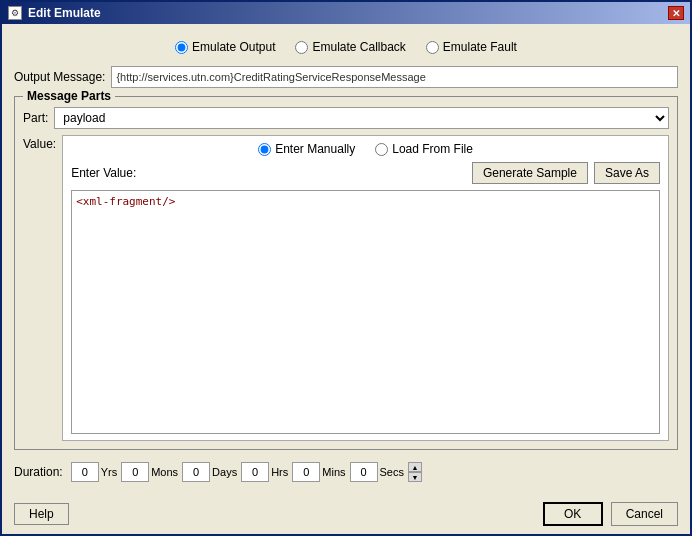 This screenshot has height=536, width=692. Describe the element at coordinates (392, 472) in the screenshot. I see `duration-secs-unit: Secs` at that location.